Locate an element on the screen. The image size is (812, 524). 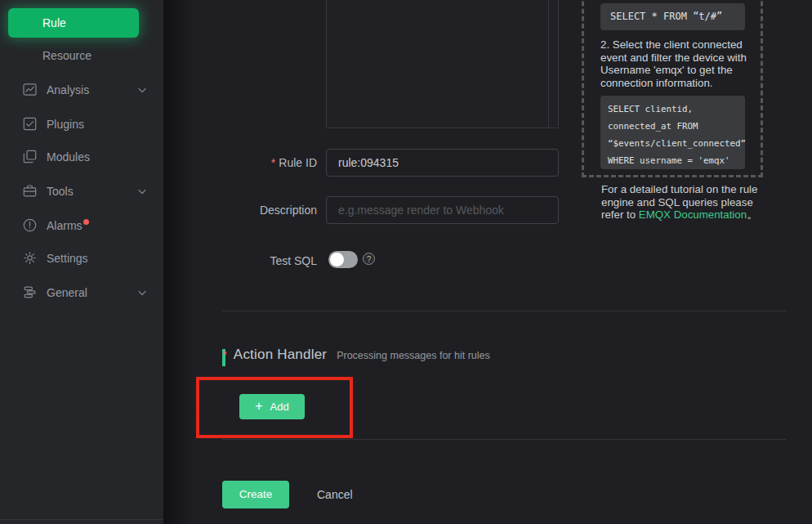
sql-line: “$events/client_connected” is located at coordinates (676, 144).